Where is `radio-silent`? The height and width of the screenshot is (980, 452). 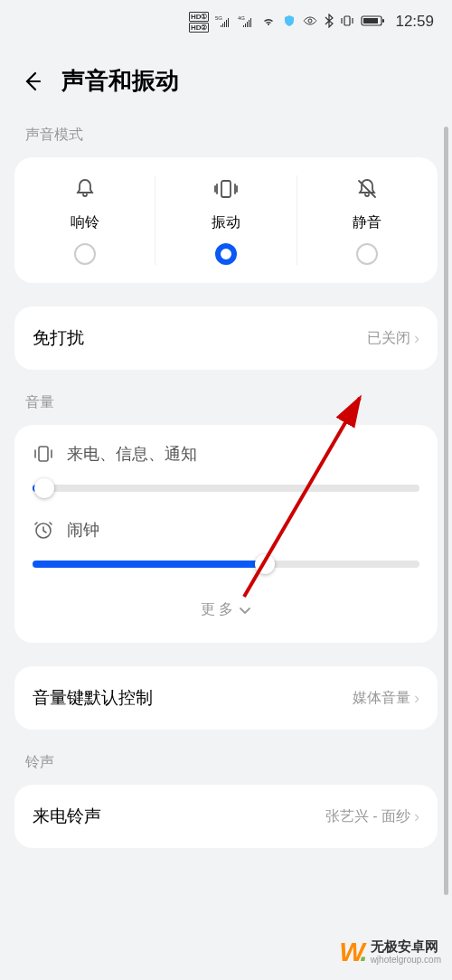
radio-silent is located at coordinates (367, 254).